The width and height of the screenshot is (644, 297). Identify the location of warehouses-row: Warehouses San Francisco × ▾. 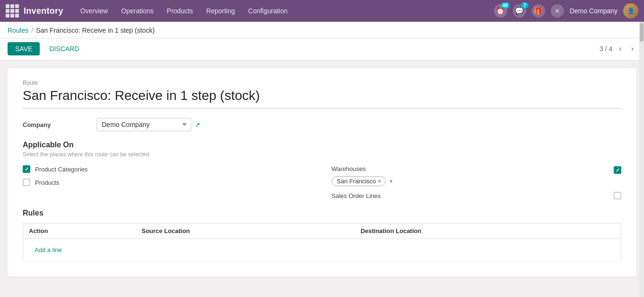
(477, 176).